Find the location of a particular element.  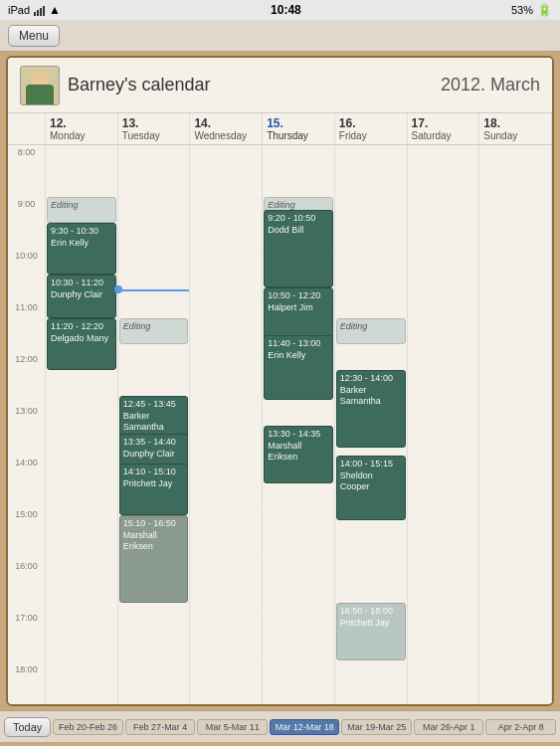

day-num: 16. is located at coordinates (348, 123).